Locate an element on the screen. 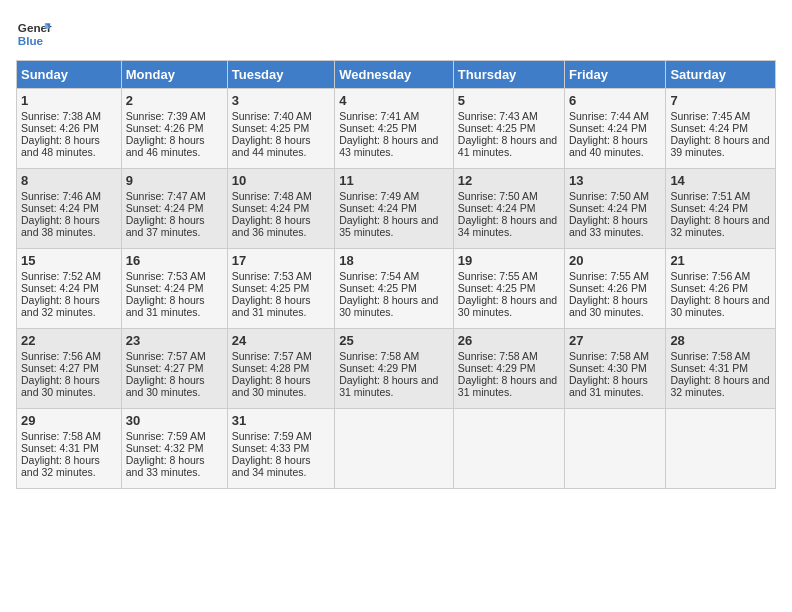 The image size is (792, 612). sunrise-text: Sunrise: 7:54 AM is located at coordinates (379, 276).